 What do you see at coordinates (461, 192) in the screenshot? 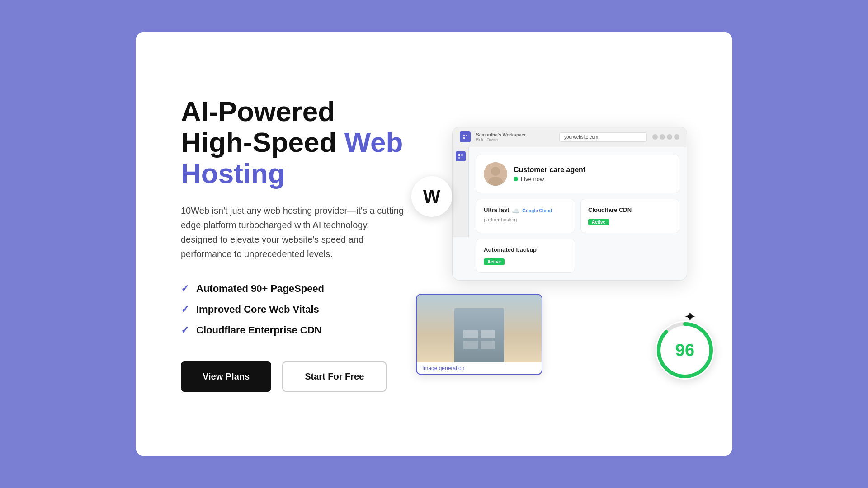
I see `dashboard-sidebar` at bounding box center [461, 192].